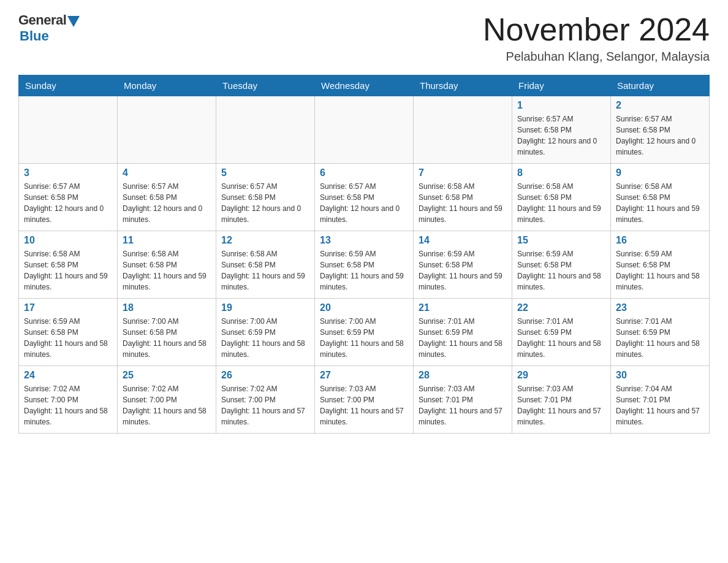  I want to click on calendar-header-row: SundayMondayTuesdayWednesdayThursdayFrid…, so click(364, 86).